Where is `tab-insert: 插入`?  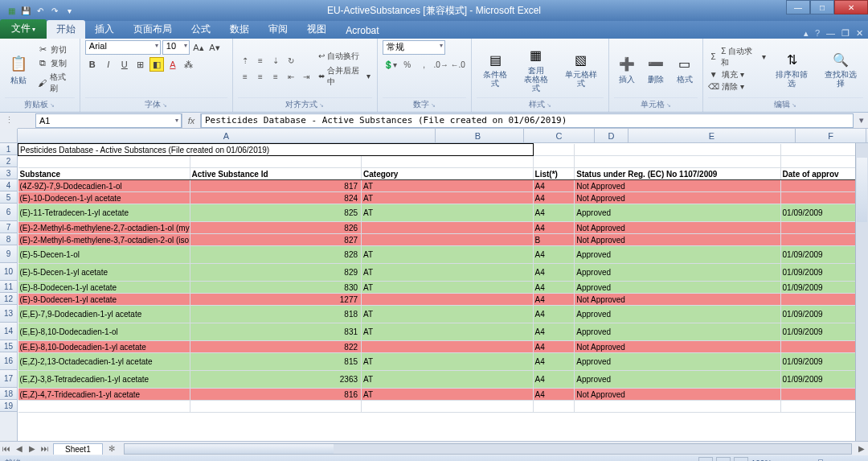
tab-insert: 插入 is located at coordinates (104, 29).